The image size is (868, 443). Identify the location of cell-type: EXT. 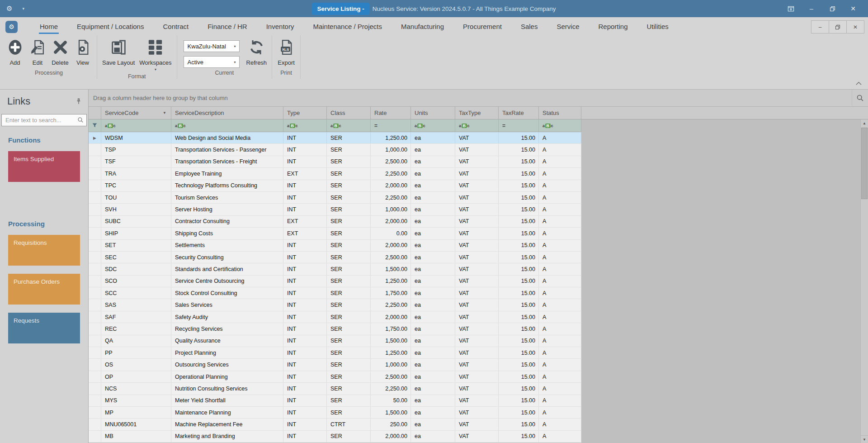
(305, 233).